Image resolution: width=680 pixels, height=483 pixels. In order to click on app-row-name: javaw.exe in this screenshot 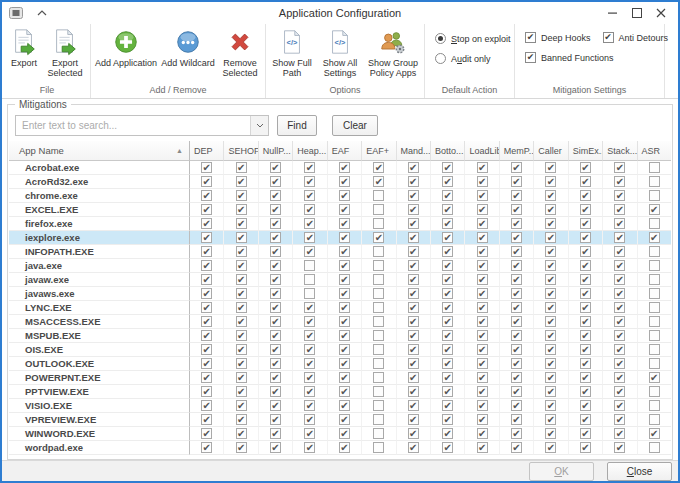, I will do `click(99, 280)`.